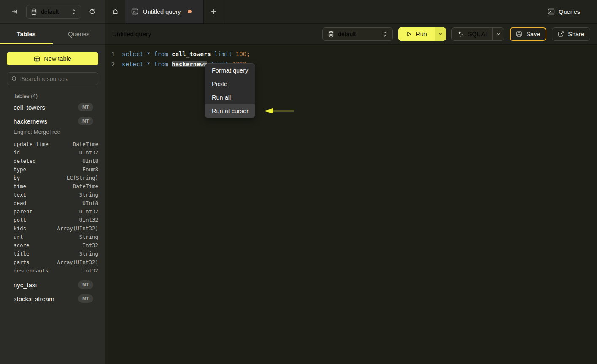 Image resolution: width=597 pixels, height=364 pixels. Describe the element at coordinates (17, 178) in the screenshot. I see `column-name: by` at that location.